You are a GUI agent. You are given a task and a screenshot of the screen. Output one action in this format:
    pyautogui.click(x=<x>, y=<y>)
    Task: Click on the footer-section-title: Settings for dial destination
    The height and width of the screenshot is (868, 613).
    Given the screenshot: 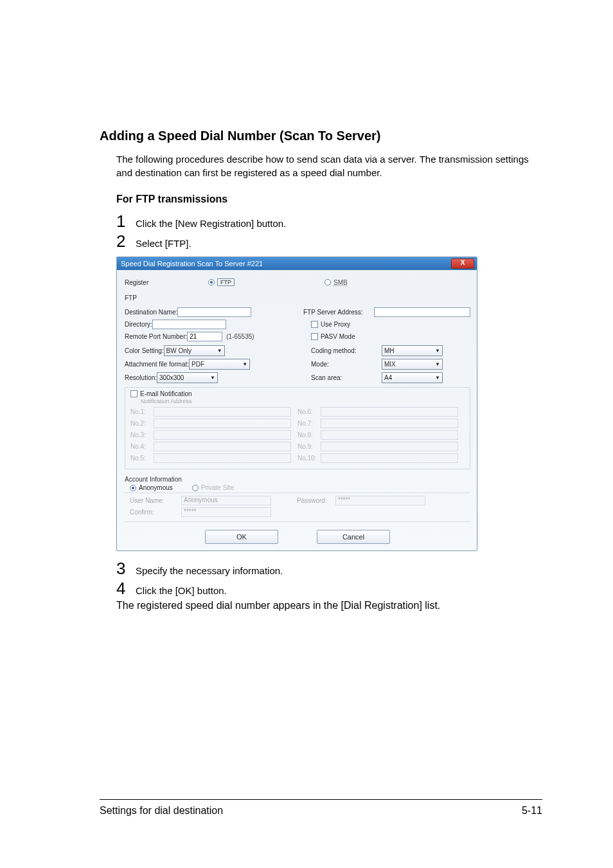 What is the action you would take?
    pyautogui.click(x=161, y=811)
    